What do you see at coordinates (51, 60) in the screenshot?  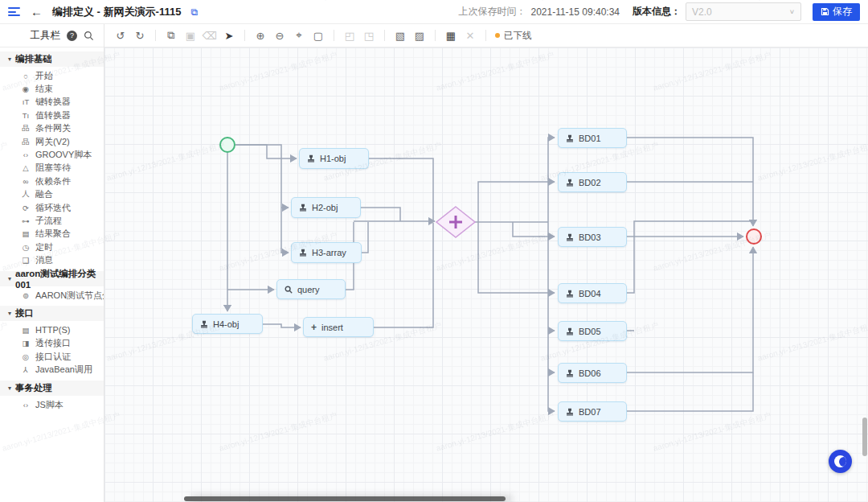 I see `section-header: ▾编排基础` at bounding box center [51, 60].